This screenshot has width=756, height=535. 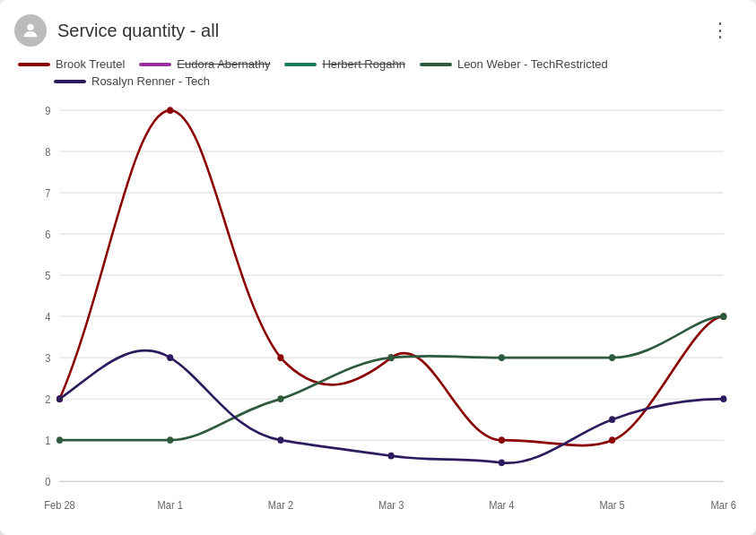 What do you see at coordinates (34, 65) in the screenshot?
I see `legend-line-brook` at bounding box center [34, 65].